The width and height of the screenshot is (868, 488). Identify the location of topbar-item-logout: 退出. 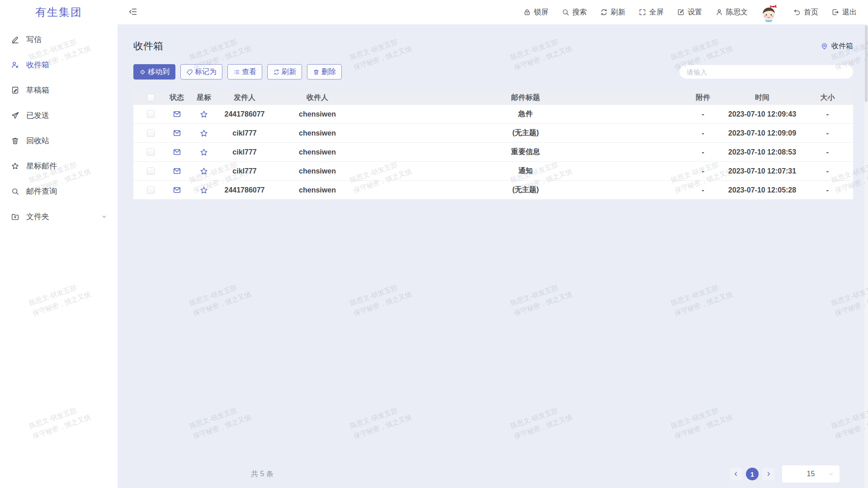
(844, 13).